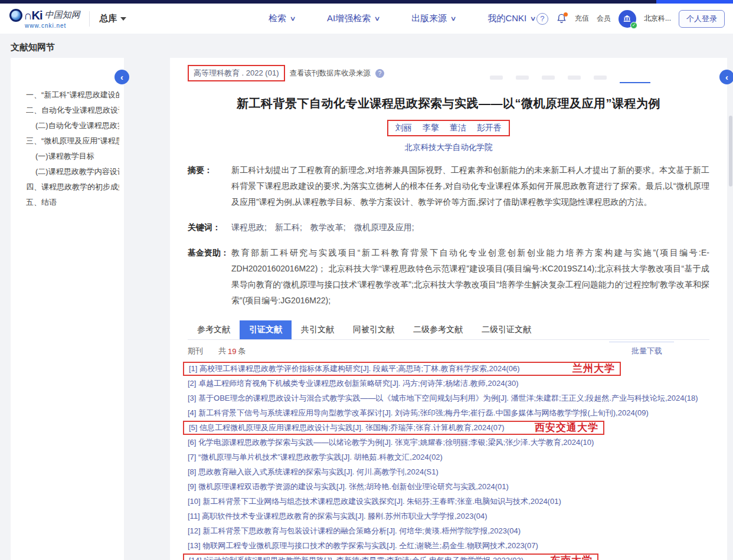 This screenshot has height=560, width=733. Describe the element at coordinates (108, 19) in the screenshot. I see `database-menu-label: 总库` at that location.